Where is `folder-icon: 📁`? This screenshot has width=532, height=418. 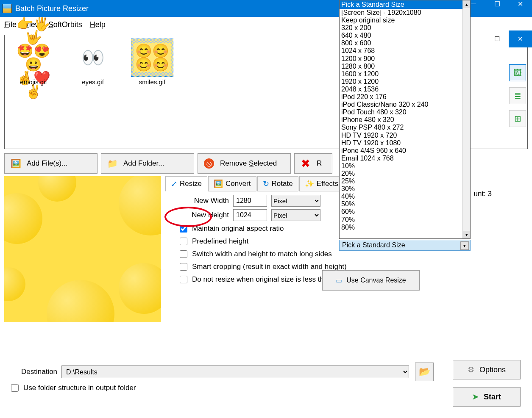
folder-icon: 📁 is located at coordinates (112, 163).